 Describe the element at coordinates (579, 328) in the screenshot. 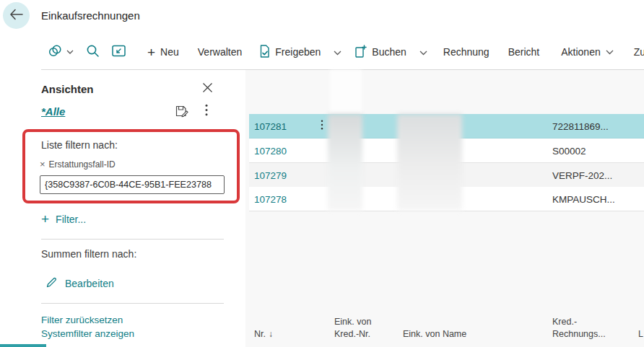

I see `column-header-vendor-invoice-no: Kred.- Rechnungs...` at that location.